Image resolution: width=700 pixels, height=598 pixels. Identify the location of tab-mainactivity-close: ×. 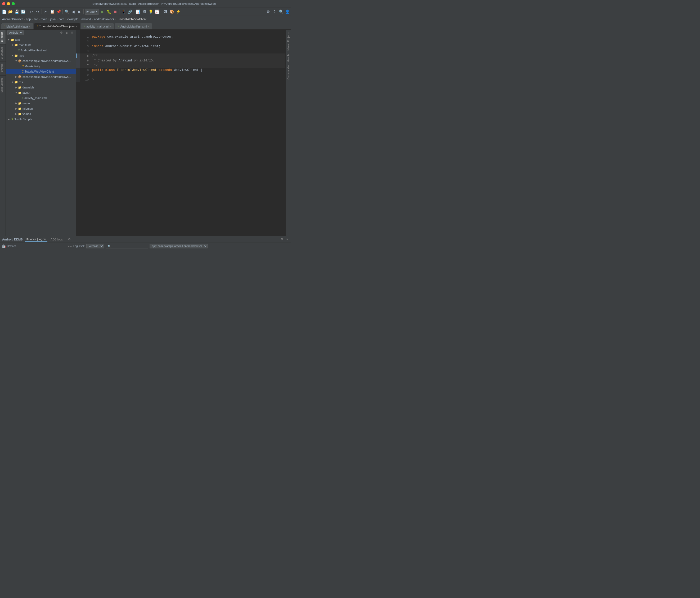
(30, 26).